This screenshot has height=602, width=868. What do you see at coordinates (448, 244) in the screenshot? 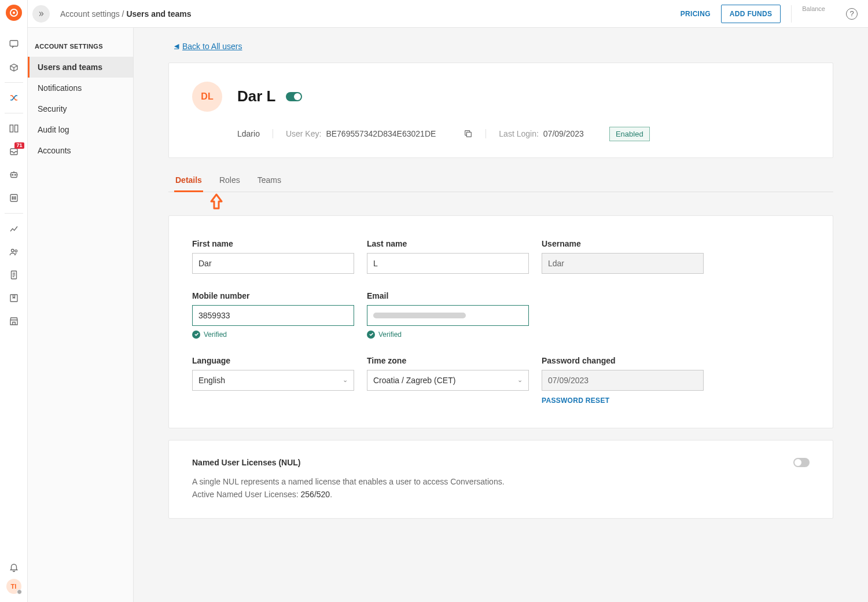
I see `last-name-label: Last name` at bounding box center [448, 244].